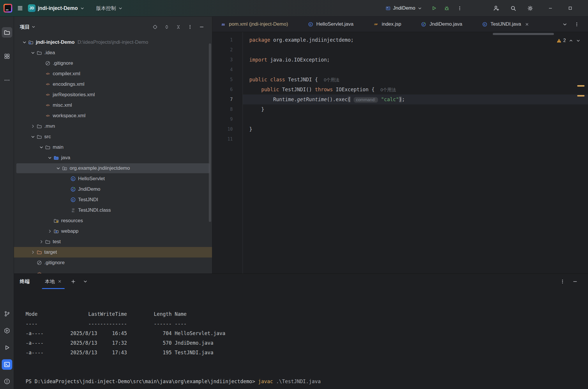  What do you see at coordinates (400, 80) in the screenshot?
I see `code-line: 5public class TestJNDI { 0个用法` at bounding box center [400, 80].